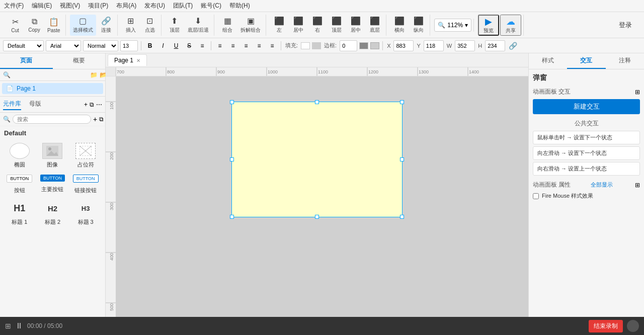 This screenshot has width=644, height=335. I want to click on menu-publish: 发布(U), so click(155, 6).